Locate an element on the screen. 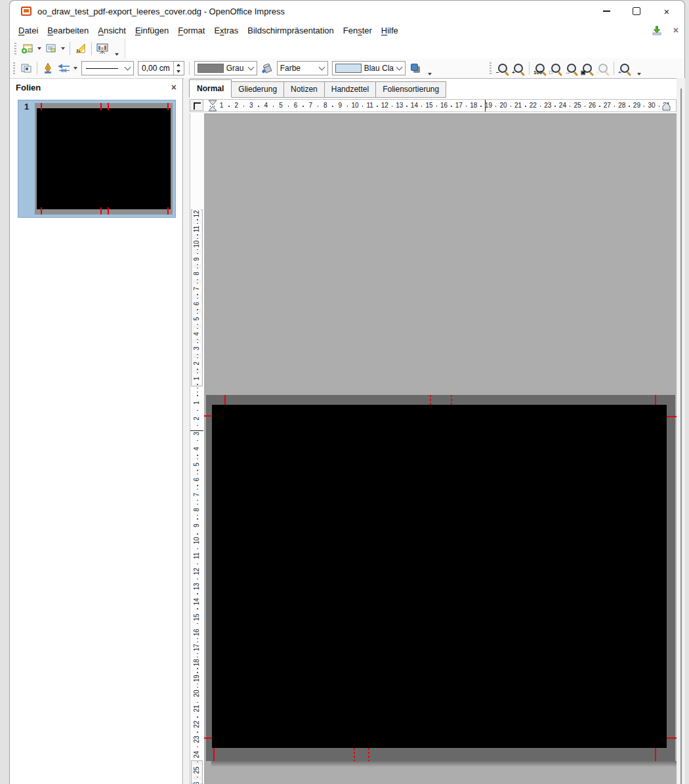  close-button: × is located at coordinates (667, 11).